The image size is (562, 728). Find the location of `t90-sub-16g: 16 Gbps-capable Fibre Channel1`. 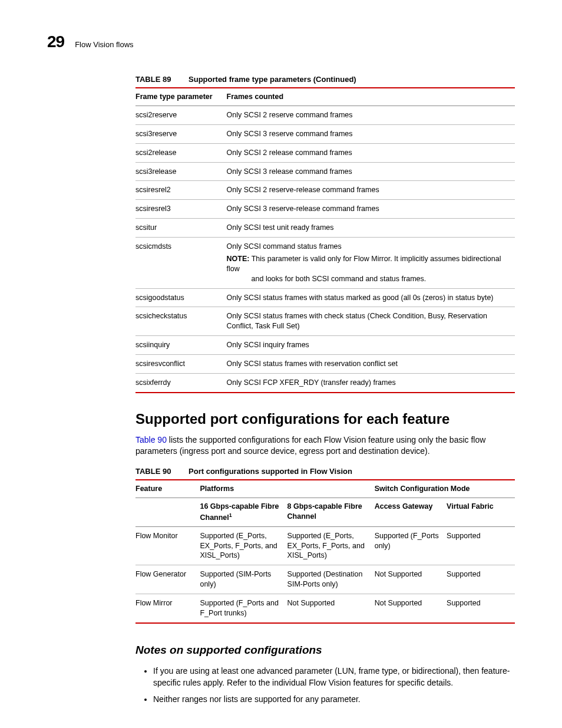

t90-sub-16g: 16 Gbps-capable Fibre Channel1 is located at coordinates (243, 512).